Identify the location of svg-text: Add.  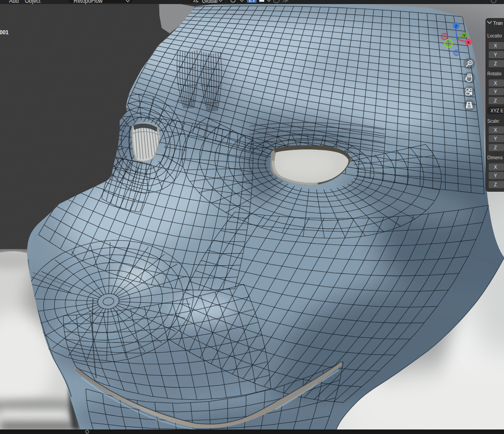
(14, 2).